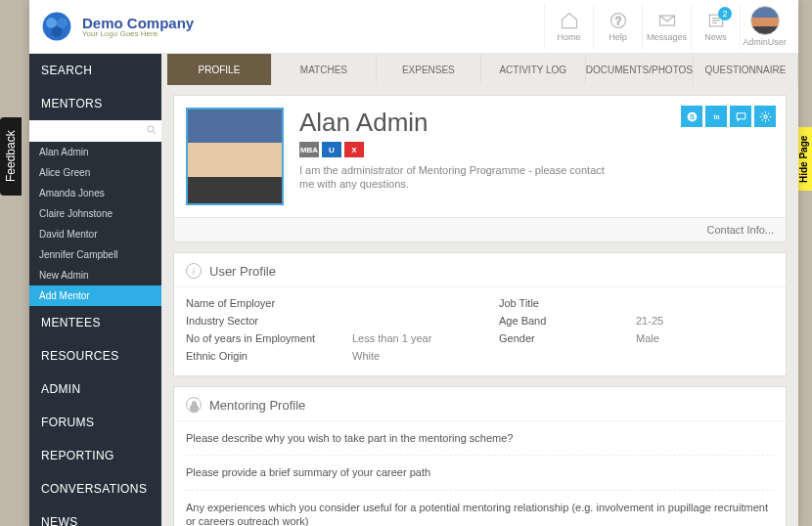 The height and width of the screenshot is (526, 812). I want to click on sidebar-search: SEARCH, so click(96, 70).